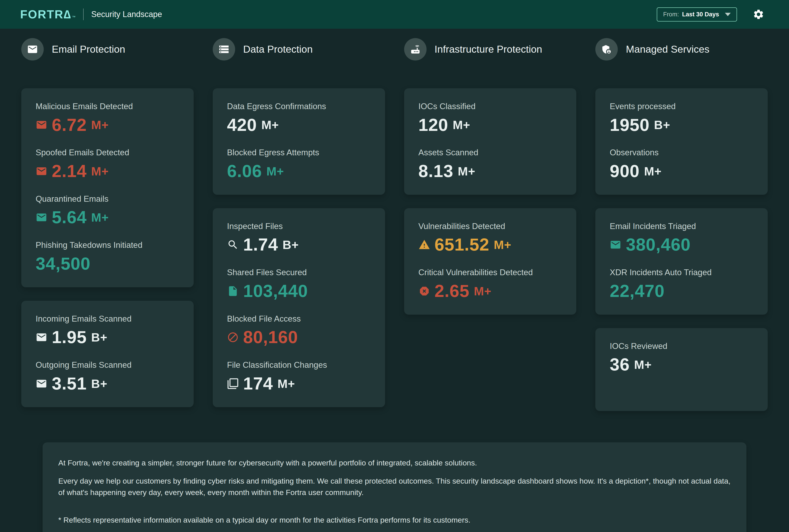 Image resolution: width=789 pixels, height=532 pixels. Describe the element at coordinates (299, 365) in the screenshot. I see `metric-label: File Classification Changes` at that location.